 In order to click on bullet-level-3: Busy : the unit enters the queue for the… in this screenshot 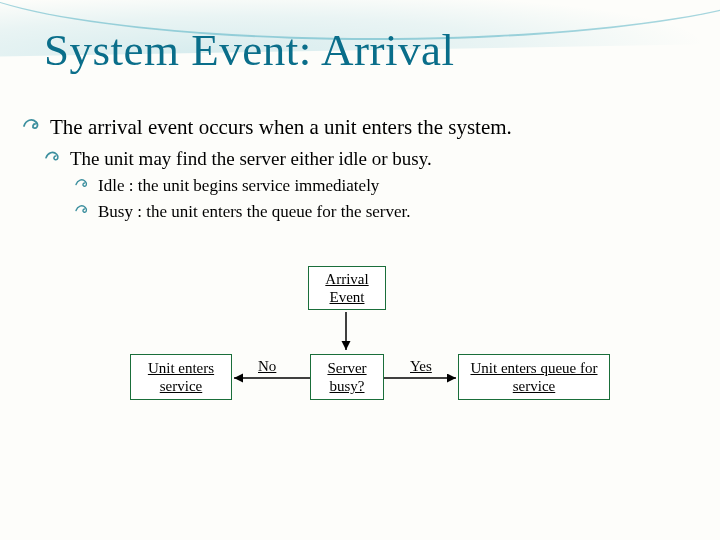, I will do `click(386, 212)`.